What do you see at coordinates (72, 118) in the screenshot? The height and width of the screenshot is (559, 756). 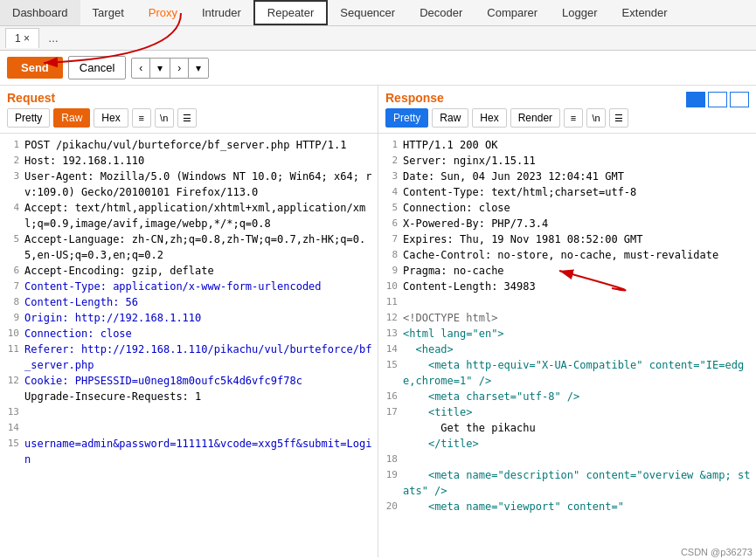 I see `request-tab-raw: Raw` at bounding box center [72, 118].